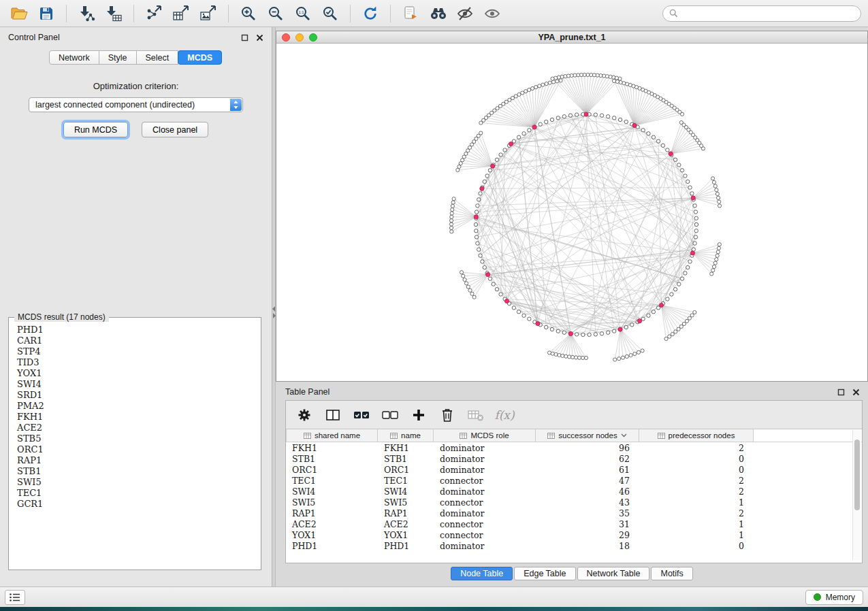 This screenshot has height=611, width=868. I want to click on tab-style: Style, so click(118, 57).